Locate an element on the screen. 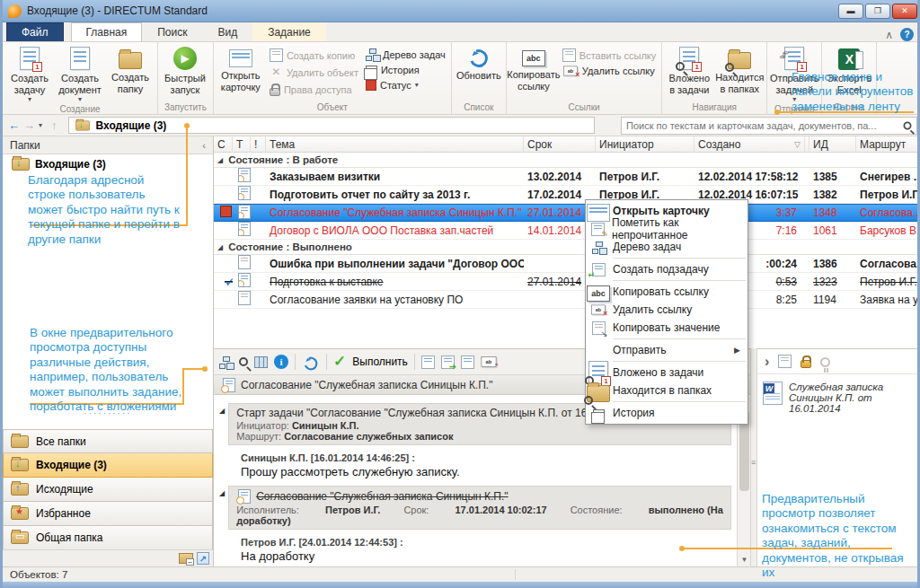  grid-icon is located at coordinates (261, 363).